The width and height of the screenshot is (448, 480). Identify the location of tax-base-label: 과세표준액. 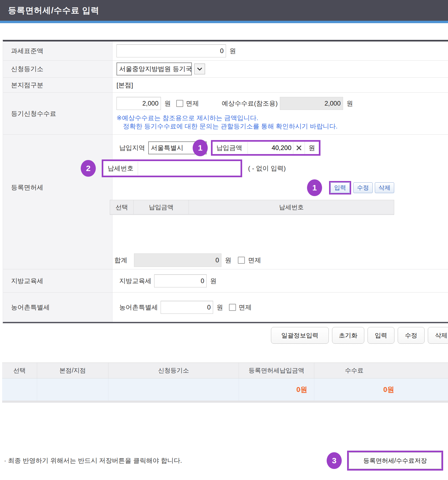
(58, 51).